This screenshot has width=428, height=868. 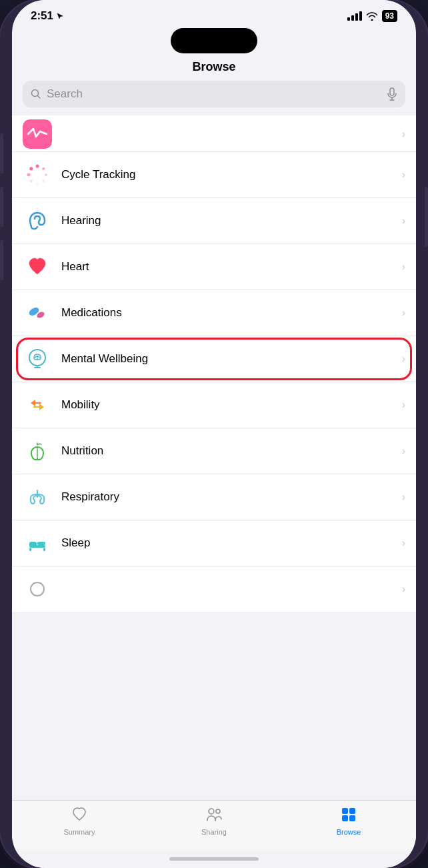 What do you see at coordinates (214, 859) in the screenshot?
I see `home-indicator` at bounding box center [214, 859].